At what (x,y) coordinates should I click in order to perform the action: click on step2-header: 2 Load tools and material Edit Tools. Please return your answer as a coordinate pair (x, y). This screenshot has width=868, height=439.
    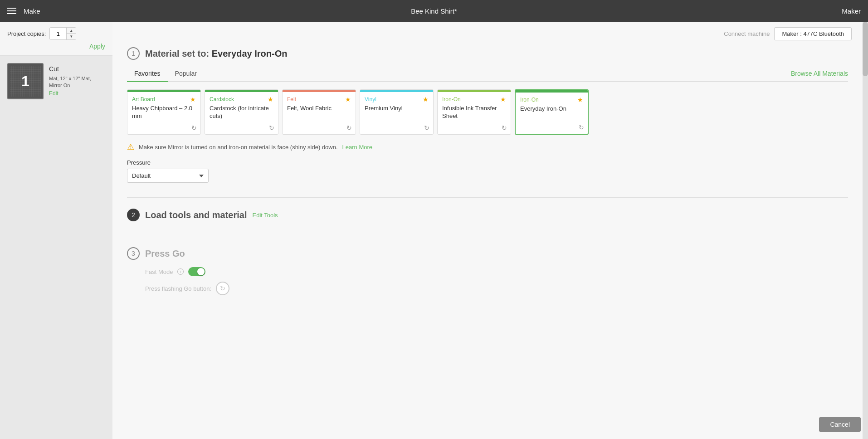
    Looking at the image, I should click on (488, 215).